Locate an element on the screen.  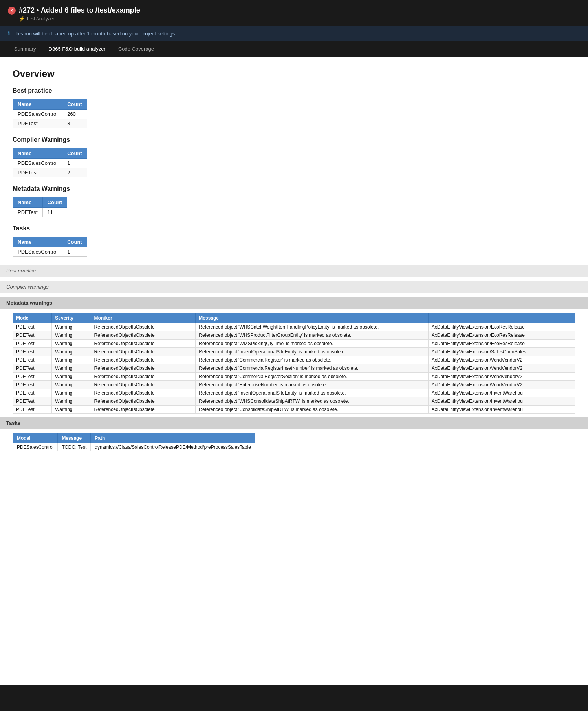
cw-row2-name: PDETest is located at coordinates (38, 173).